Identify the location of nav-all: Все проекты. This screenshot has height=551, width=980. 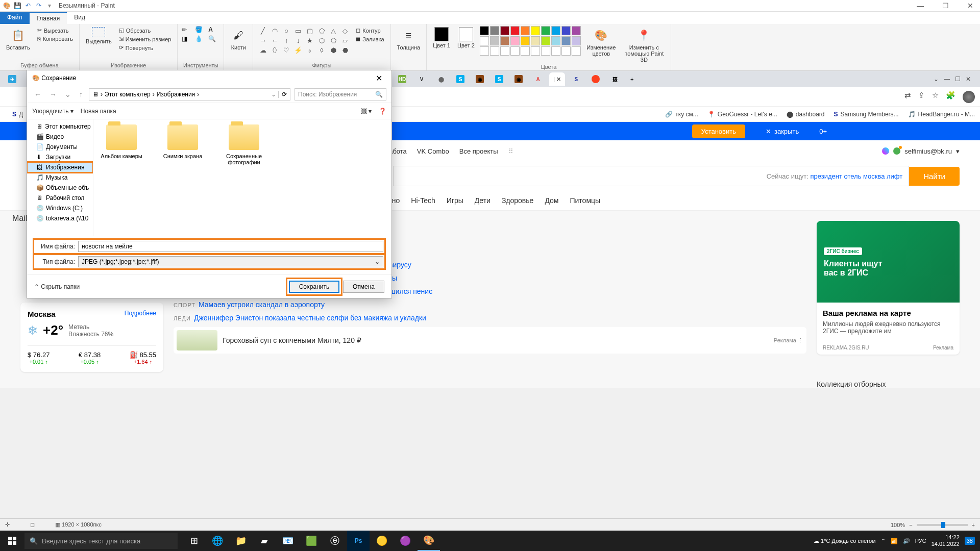
(479, 151).